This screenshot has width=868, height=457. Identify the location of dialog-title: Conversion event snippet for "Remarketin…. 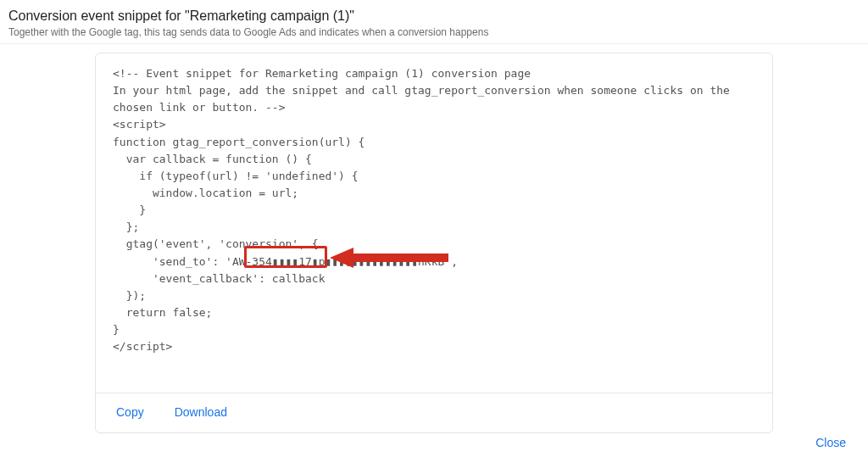
(434, 16).